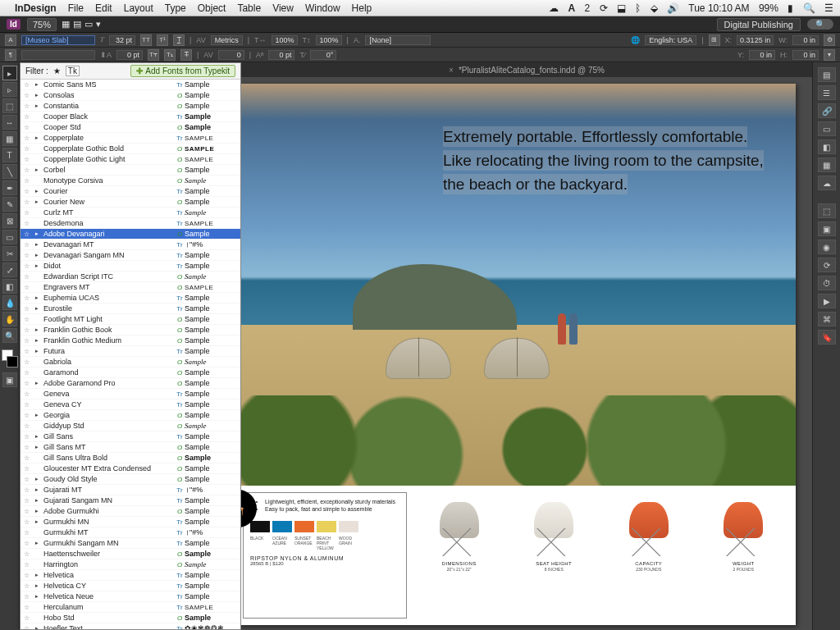 This screenshot has height=630, width=840. What do you see at coordinates (130, 107) in the screenshot?
I see `font-row: ☆▸ConstantiaOSample` at bounding box center [130, 107].